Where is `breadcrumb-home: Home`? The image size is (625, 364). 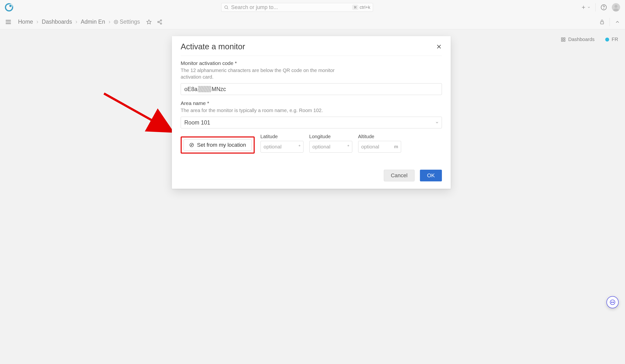 breadcrumb-home: Home is located at coordinates (26, 22).